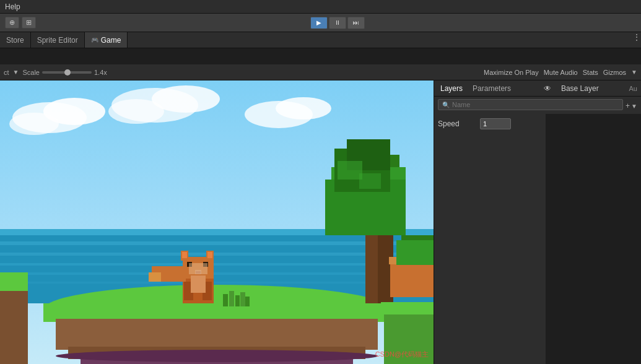 The width and height of the screenshot is (641, 364). What do you see at coordinates (31, 72) in the screenshot?
I see `scale-label: Scale` at bounding box center [31, 72].